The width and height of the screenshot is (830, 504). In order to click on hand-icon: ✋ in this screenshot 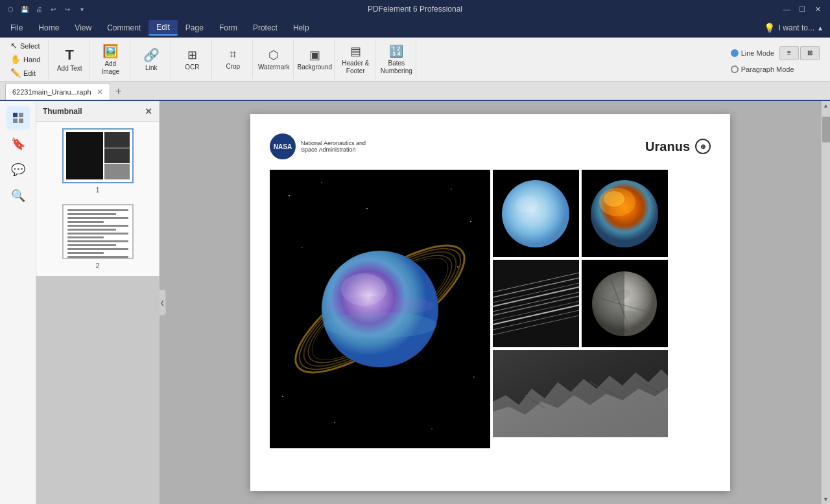, I will do `click(16, 60)`.